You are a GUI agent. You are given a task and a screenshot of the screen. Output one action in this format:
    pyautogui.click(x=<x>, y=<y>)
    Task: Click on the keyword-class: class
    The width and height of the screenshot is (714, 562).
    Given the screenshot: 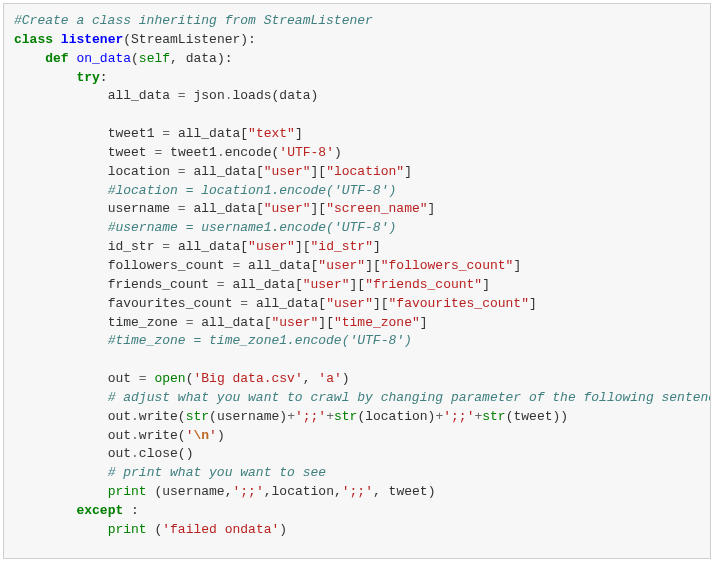 What is the action you would take?
    pyautogui.click(x=34, y=40)
    